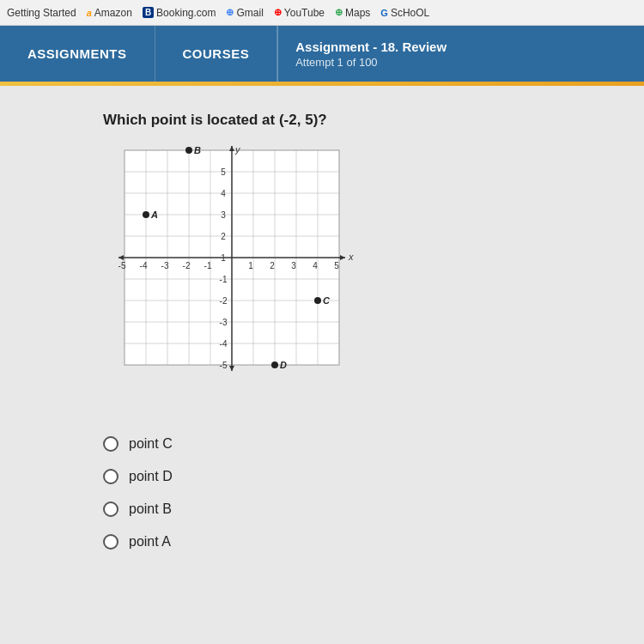 The image size is (644, 644). Describe the element at coordinates (304, 13) in the screenshot. I see `youtube-label: YouTube` at that location.